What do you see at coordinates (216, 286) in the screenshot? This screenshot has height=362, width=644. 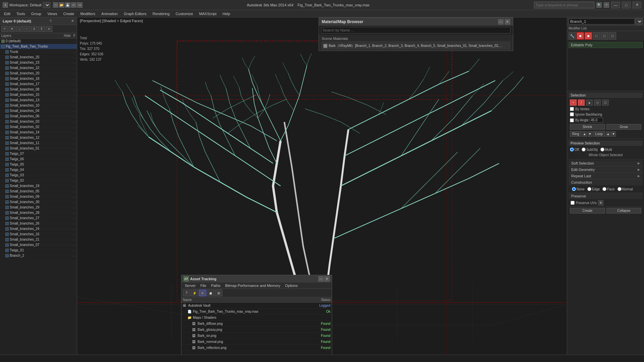 I see `at-menu-paths: Paths` at bounding box center [216, 286].